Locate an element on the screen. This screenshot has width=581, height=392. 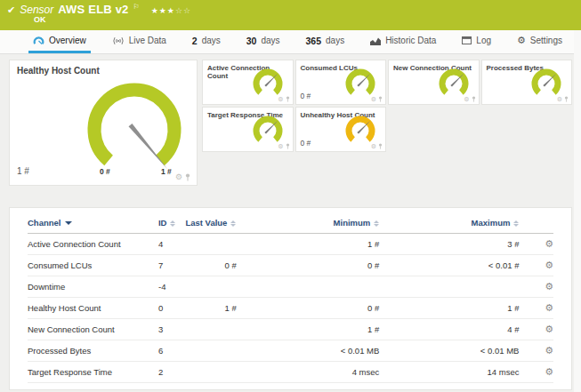
table-row: Processed Bytes 6 < 0.01 MB < 0.01 MB ⚙ is located at coordinates (290, 351).